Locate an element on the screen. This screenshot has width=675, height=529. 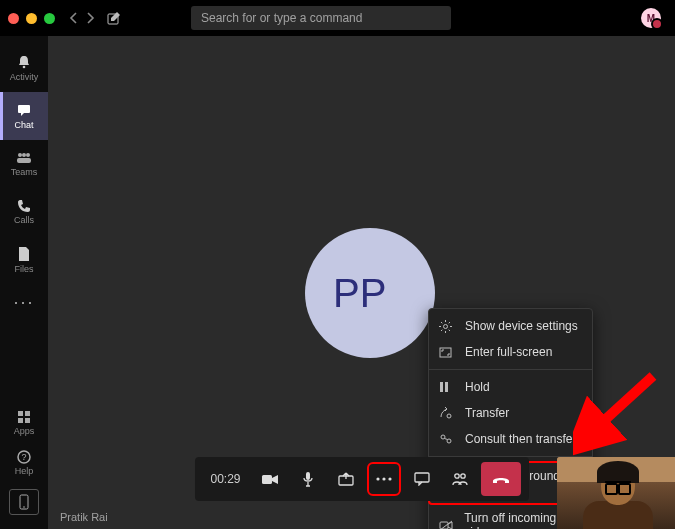
more-icon is located at coordinates (384, 479).